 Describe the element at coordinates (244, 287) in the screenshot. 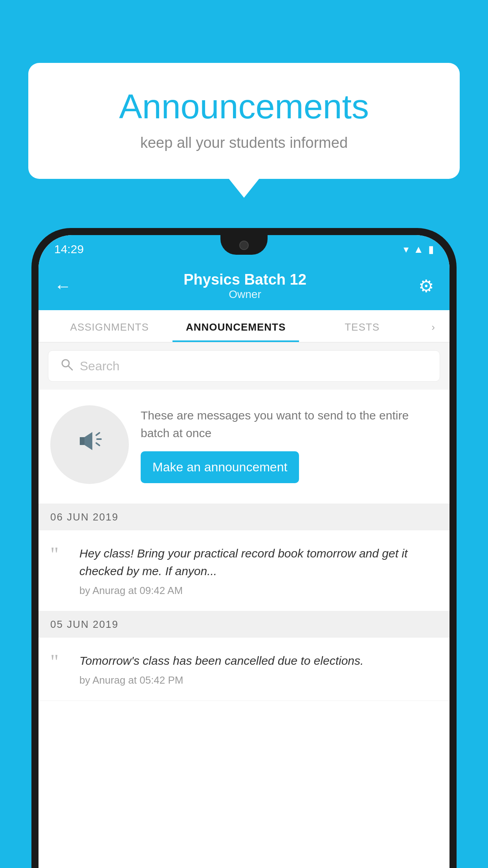

I see `app-header: ← Physics Batch 12 Owner ⚙` at that location.